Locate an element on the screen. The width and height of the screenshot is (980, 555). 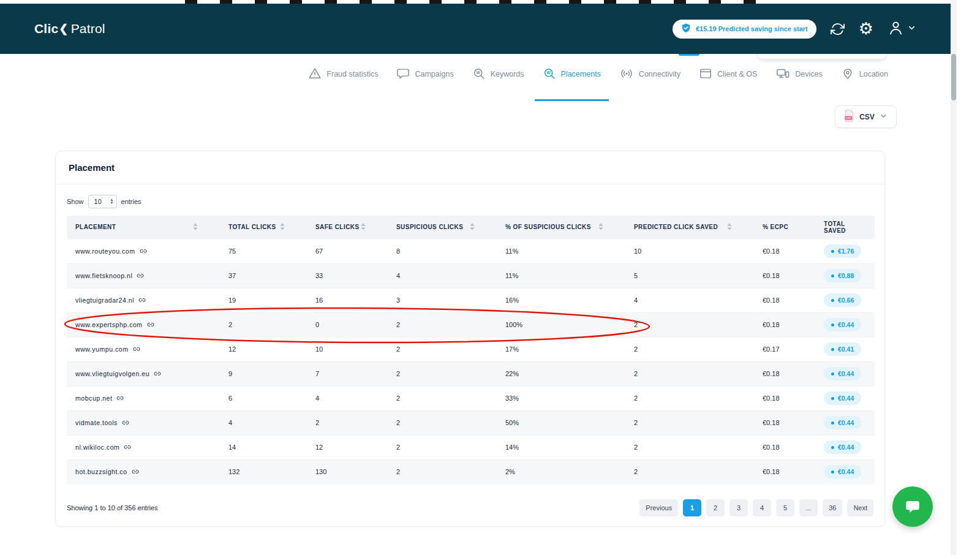
pct-suspicious-cell: 2% is located at coordinates (561, 472).